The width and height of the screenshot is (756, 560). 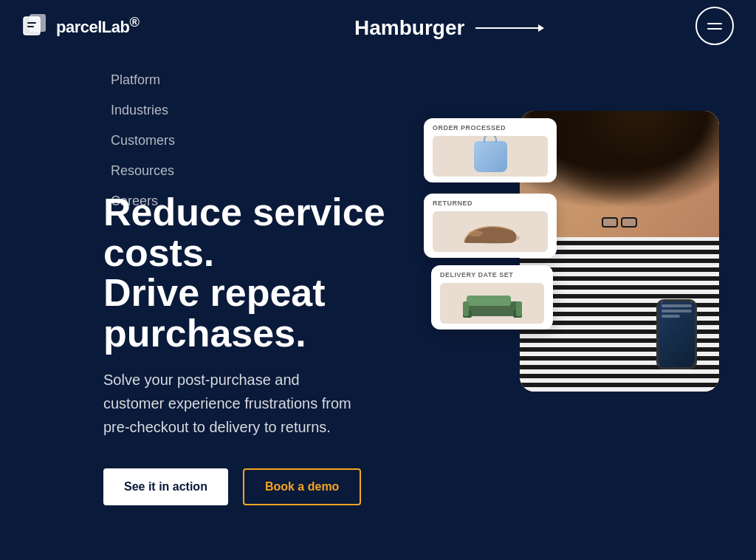 What do you see at coordinates (288, 273) in the screenshot?
I see `hero-headline: Reduce service costs. Drive repeat purch…` at bounding box center [288, 273].